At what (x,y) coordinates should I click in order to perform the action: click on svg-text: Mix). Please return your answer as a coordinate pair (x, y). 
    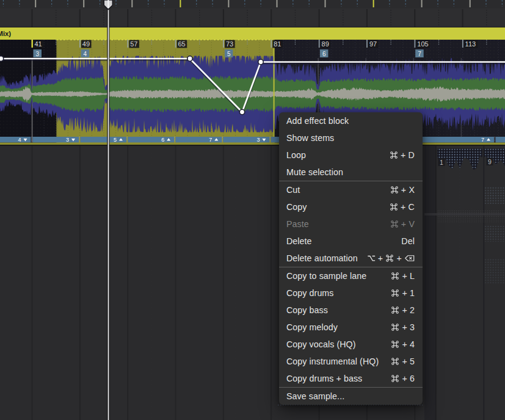
    Looking at the image, I should click on (5, 34).